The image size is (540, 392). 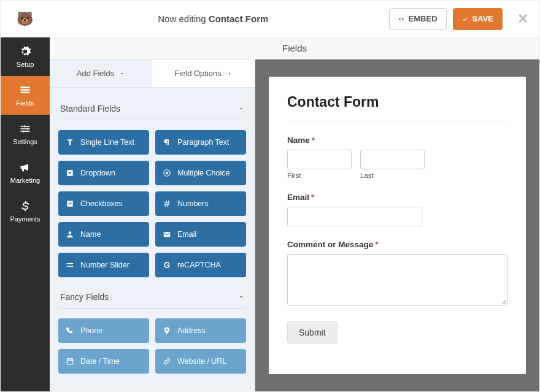 I want to click on input-comment, so click(x=398, y=280).